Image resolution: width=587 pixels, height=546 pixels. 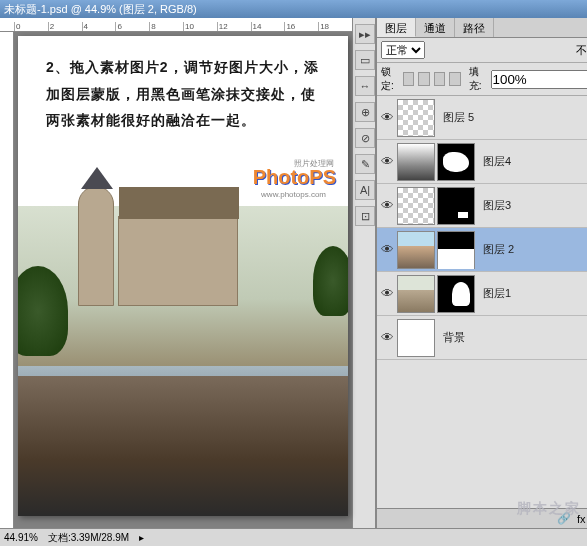 I want to click on site-watermark: 脚本之家, so click(x=549, y=509).